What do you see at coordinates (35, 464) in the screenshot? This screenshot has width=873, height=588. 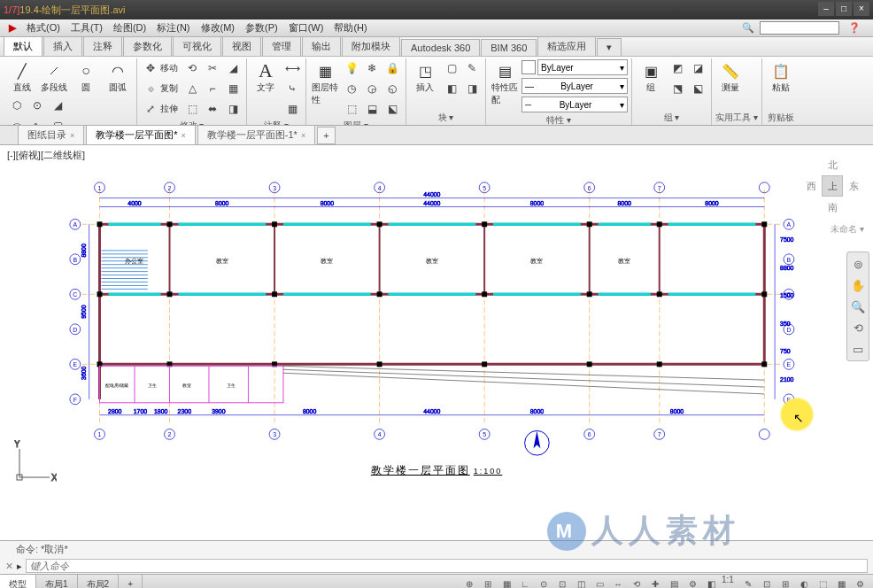 I see `ucs-icon: YX` at bounding box center [35, 464].